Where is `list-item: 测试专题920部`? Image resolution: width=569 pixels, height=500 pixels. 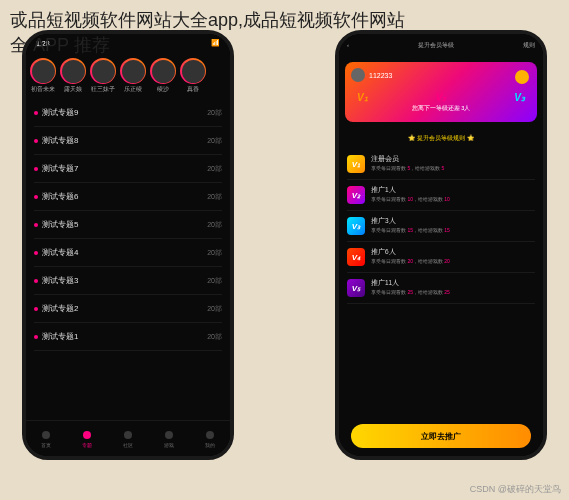
list-item: 测试专题920部 is located at coordinates (128, 113).